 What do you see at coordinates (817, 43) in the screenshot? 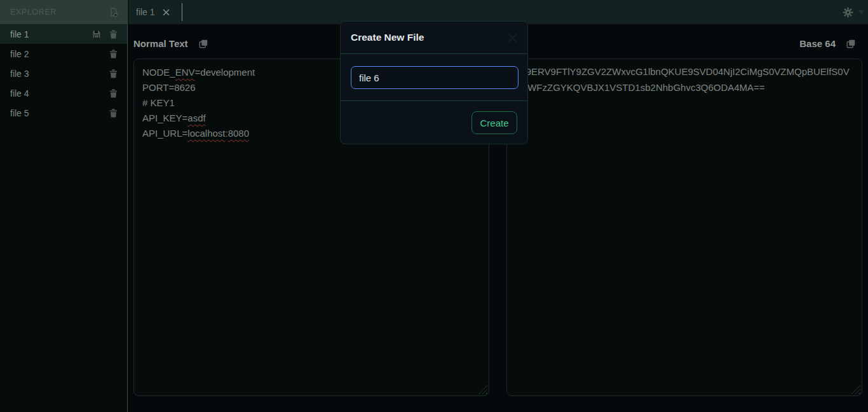
I see `base64-title: Base 64` at bounding box center [817, 43].